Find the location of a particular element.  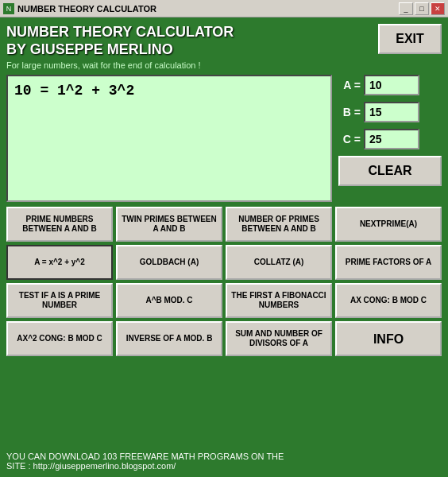

input-row-c: C = is located at coordinates (390, 139).